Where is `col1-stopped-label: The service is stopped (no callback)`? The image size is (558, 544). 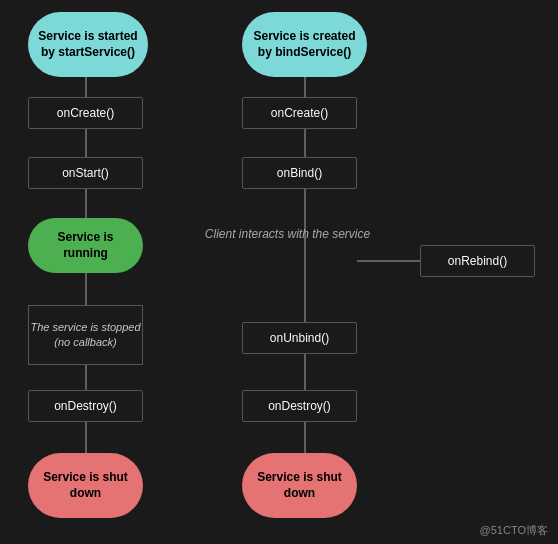 col1-stopped-label: The service is stopped (no callback) is located at coordinates (86, 335).